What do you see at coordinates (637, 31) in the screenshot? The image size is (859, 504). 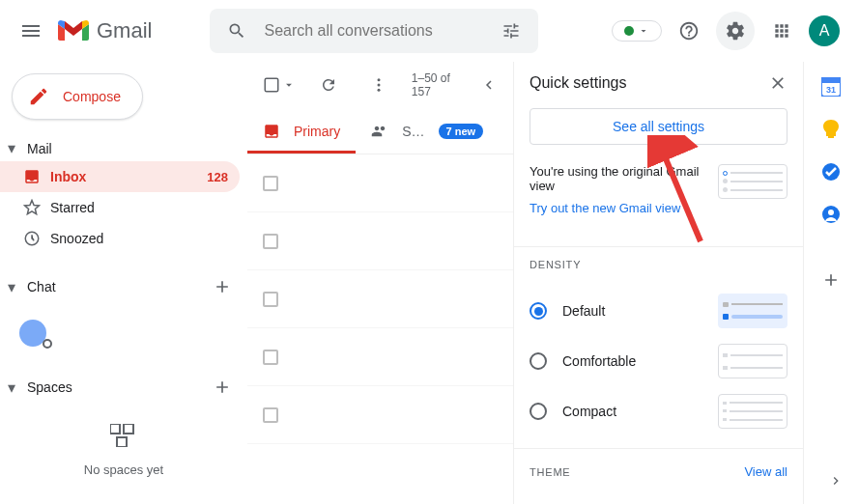 I see `status-indicator` at bounding box center [637, 31].